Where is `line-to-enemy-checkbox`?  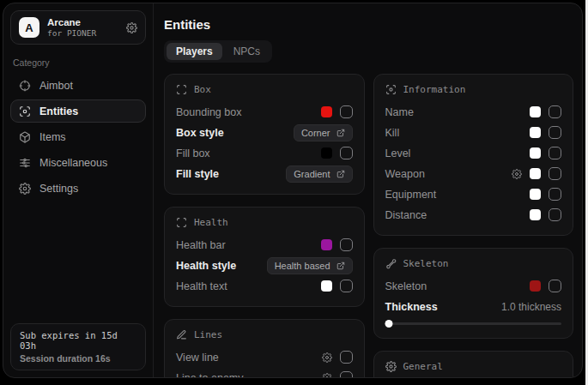
line-to-enemy-checkbox is located at coordinates (347, 374).